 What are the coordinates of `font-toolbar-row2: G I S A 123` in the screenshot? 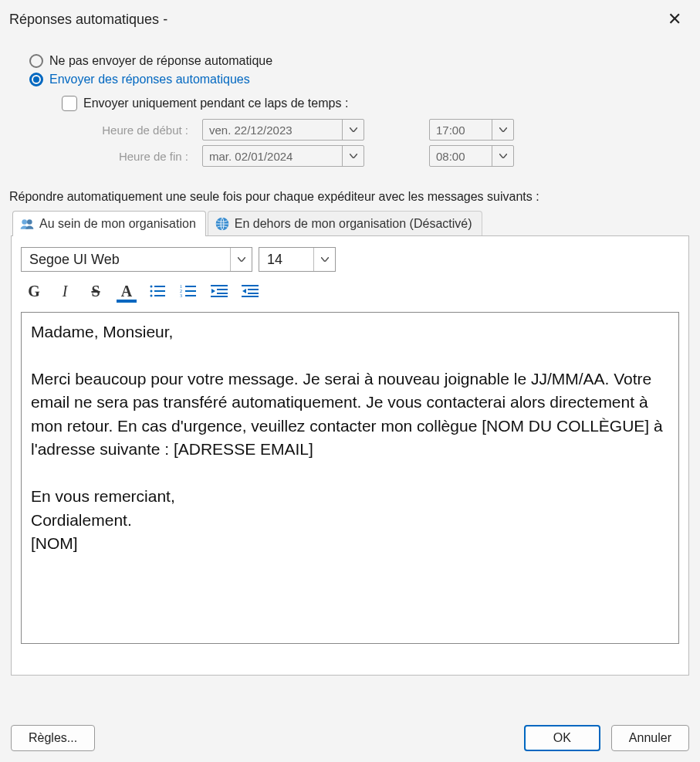 It's located at (350, 291).